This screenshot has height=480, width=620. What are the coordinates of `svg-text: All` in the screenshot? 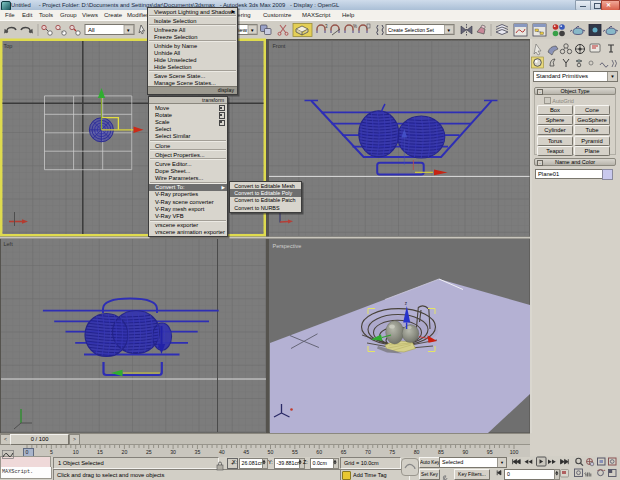 It's located at (92, 30).